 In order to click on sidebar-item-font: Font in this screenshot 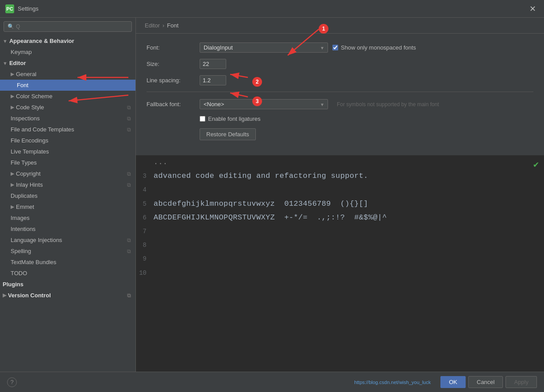, I will do `click(68, 85)`.